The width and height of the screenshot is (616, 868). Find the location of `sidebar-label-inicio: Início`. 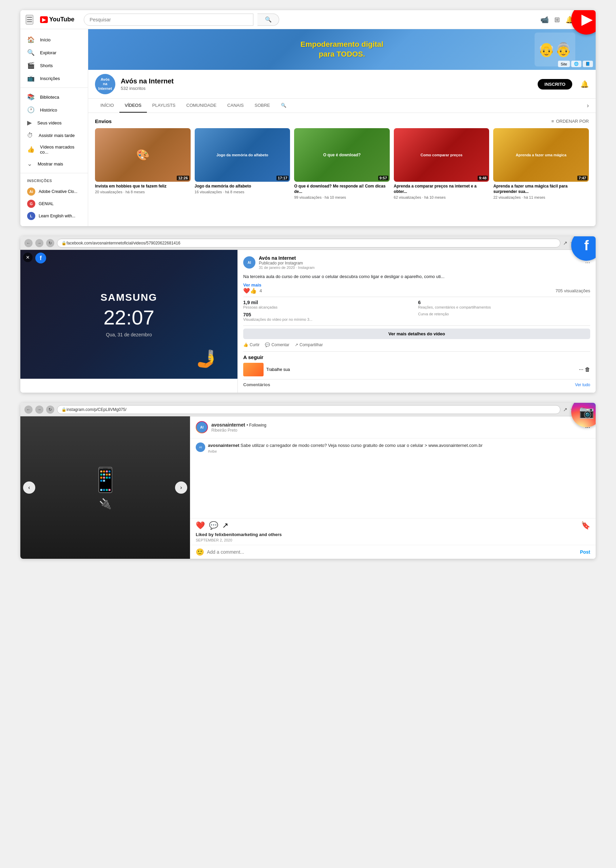

sidebar-label-inicio: Início is located at coordinates (46, 40).